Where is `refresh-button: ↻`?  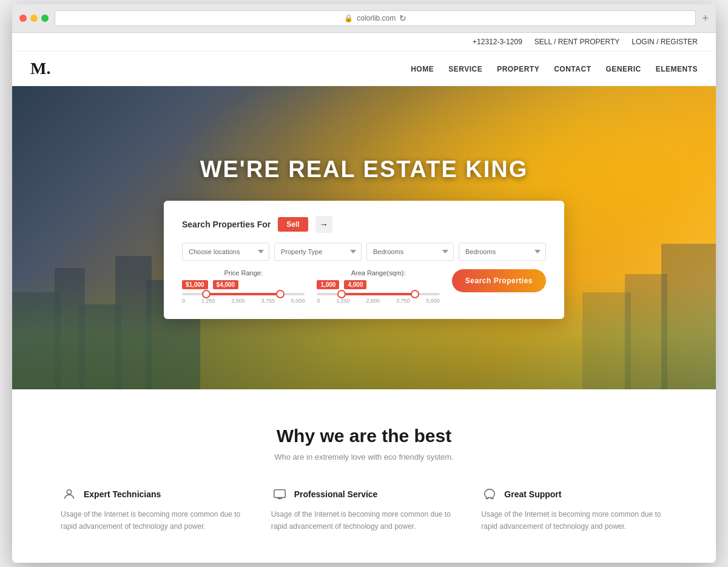 refresh-button: ↻ is located at coordinates (403, 18).